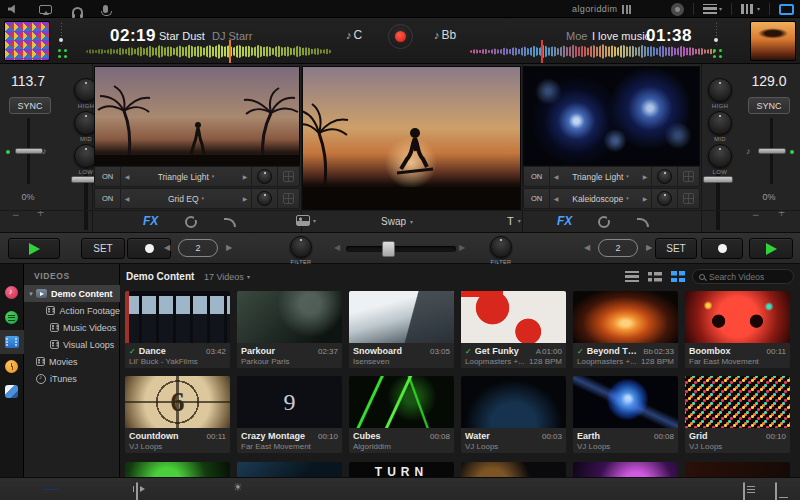 The width and height of the screenshot is (800, 500). Describe the element at coordinates (786, 10) in the screenshot. I see `display-icon` at that location.